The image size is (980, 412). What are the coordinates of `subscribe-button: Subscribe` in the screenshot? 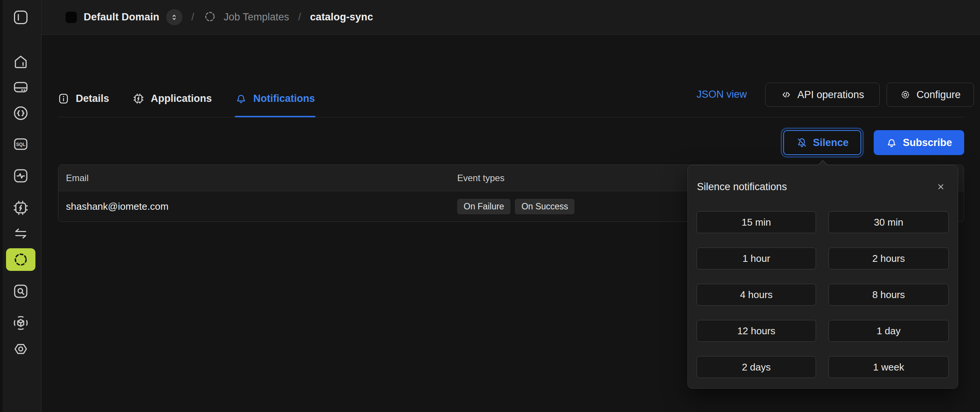 It's located at (919, 142).